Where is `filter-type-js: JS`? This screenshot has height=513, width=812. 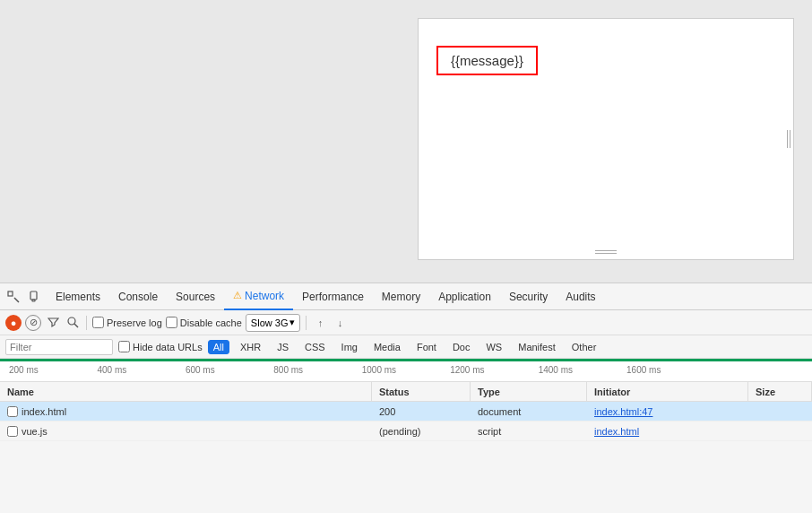
filter-type-js: JS is located at coordinates (283, 347).